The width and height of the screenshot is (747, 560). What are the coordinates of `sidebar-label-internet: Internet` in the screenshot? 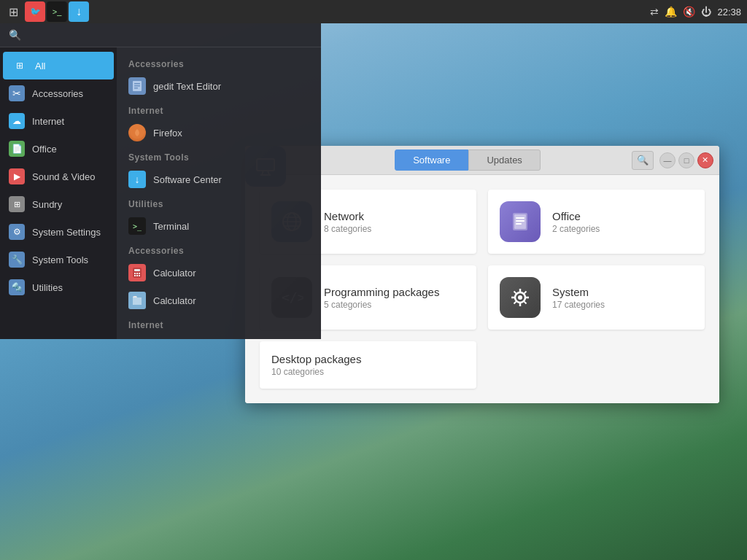 It's located at (48, 121).